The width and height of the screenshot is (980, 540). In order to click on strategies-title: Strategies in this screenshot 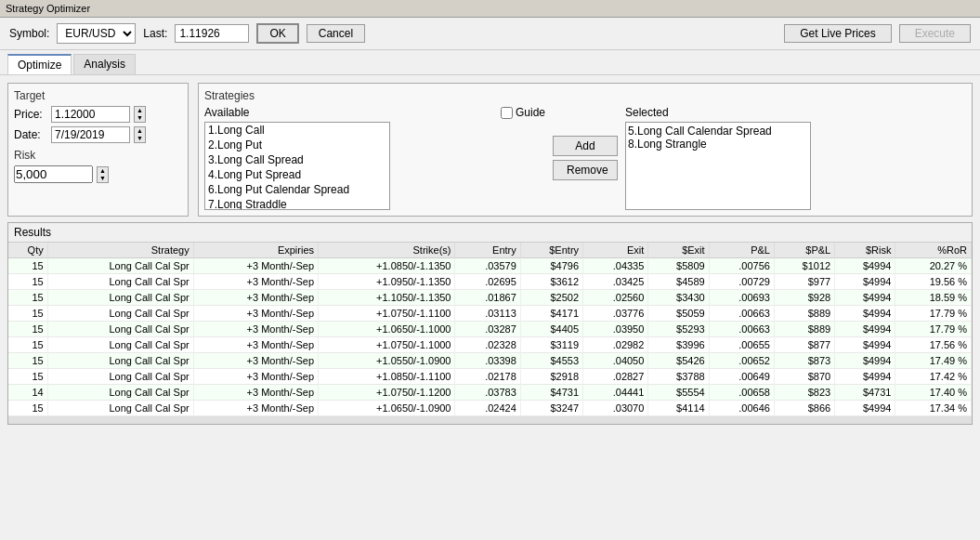, I will do `click(585, 96)`.